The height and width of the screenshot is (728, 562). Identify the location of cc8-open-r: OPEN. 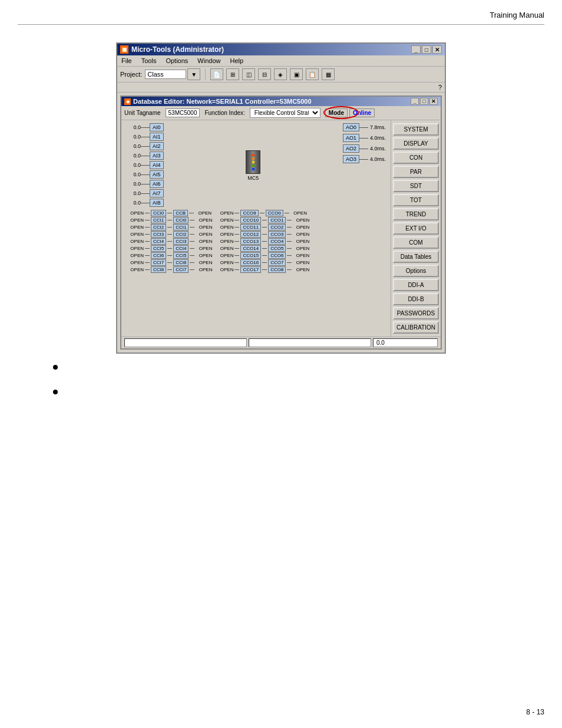
(204, 270).